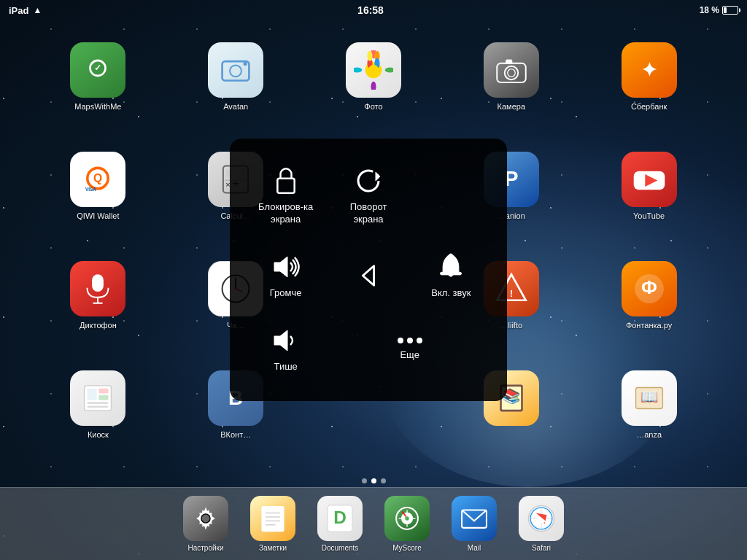 This screenshot has height=560, width=747. Describe the element at coordinates (286, 267) in the screenshot. I see `volume-up-icon` at that location.